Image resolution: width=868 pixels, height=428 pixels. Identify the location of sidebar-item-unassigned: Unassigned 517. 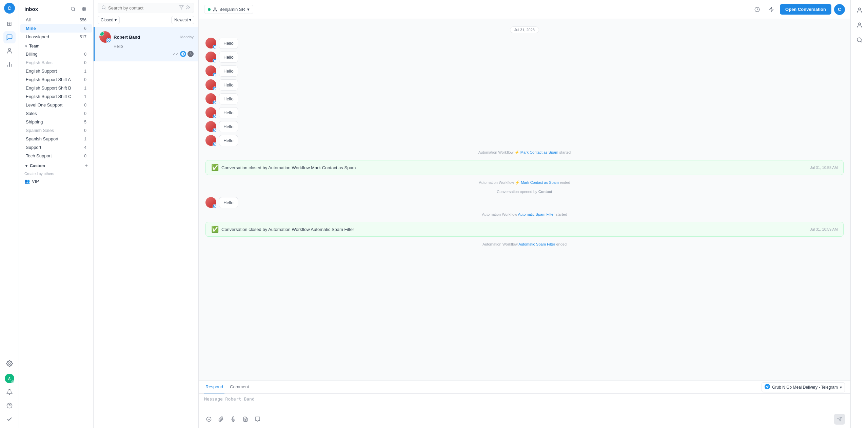
(56, 37).